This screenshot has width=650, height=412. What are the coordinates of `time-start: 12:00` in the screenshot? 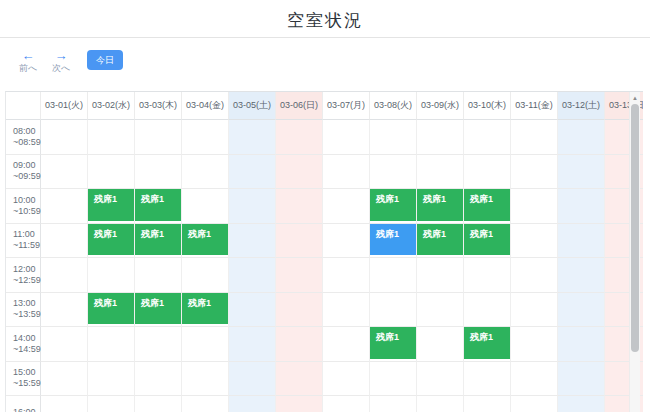 It's located at (26, 270).